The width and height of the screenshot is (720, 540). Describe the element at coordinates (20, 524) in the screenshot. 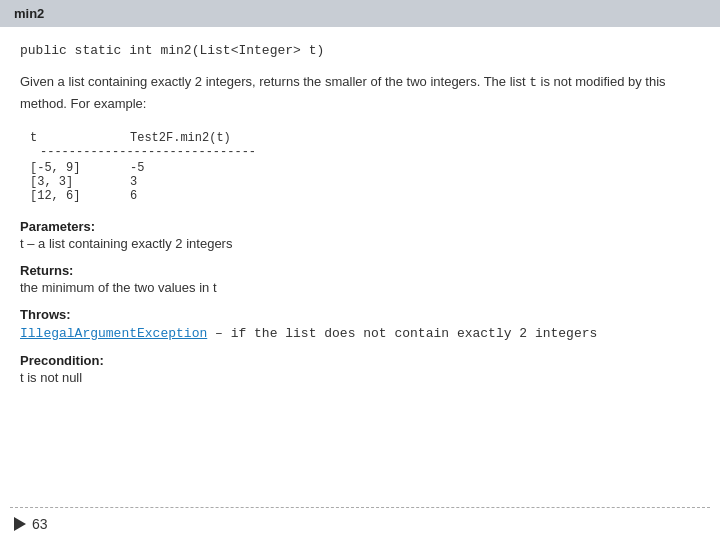

I see `play-icon` at that location.